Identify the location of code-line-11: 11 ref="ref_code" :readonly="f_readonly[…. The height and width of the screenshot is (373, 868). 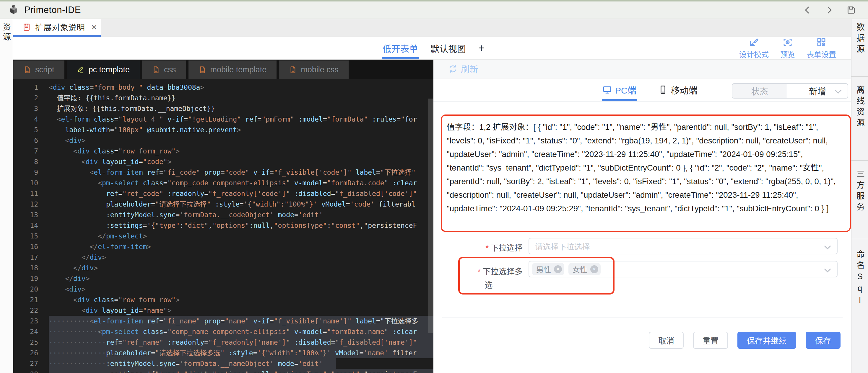
(223, 194).